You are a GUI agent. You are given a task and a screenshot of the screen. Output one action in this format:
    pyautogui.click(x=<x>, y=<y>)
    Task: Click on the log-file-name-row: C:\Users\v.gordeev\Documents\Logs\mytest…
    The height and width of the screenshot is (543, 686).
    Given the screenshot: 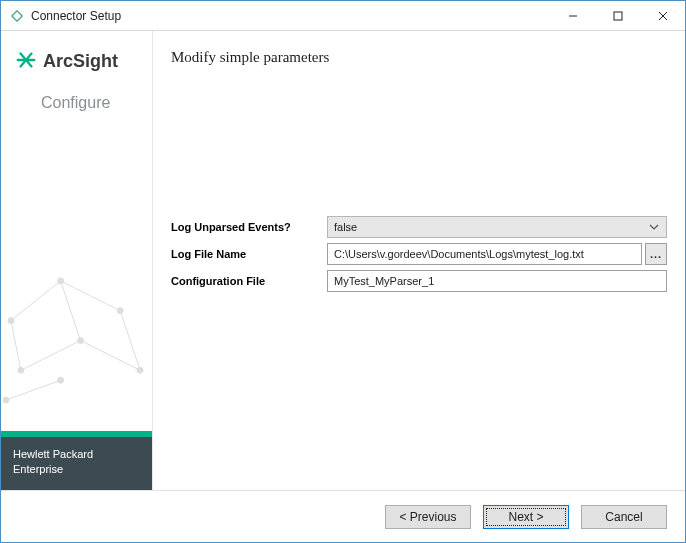 What is the action you would take?
    pyautogui.click(x=497, y=254)
    